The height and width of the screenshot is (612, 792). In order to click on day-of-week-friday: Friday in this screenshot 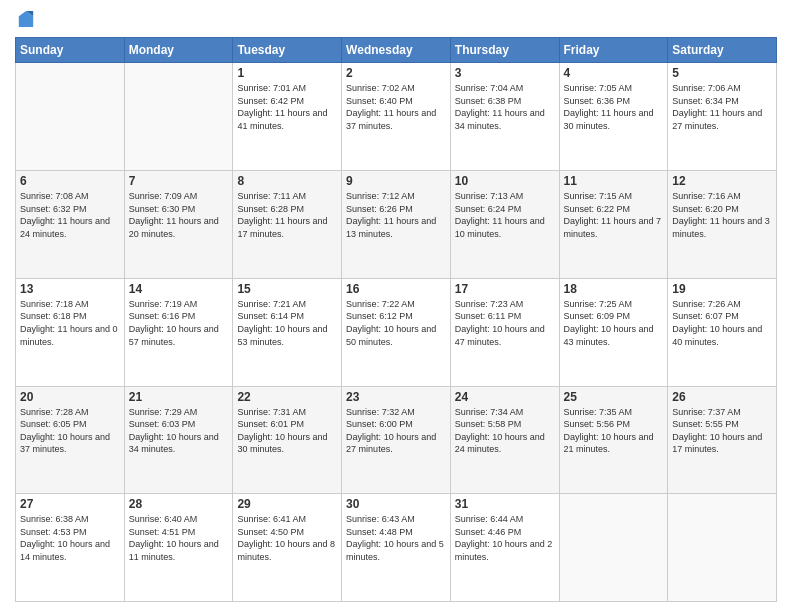, I will do `click(614, 50)`.